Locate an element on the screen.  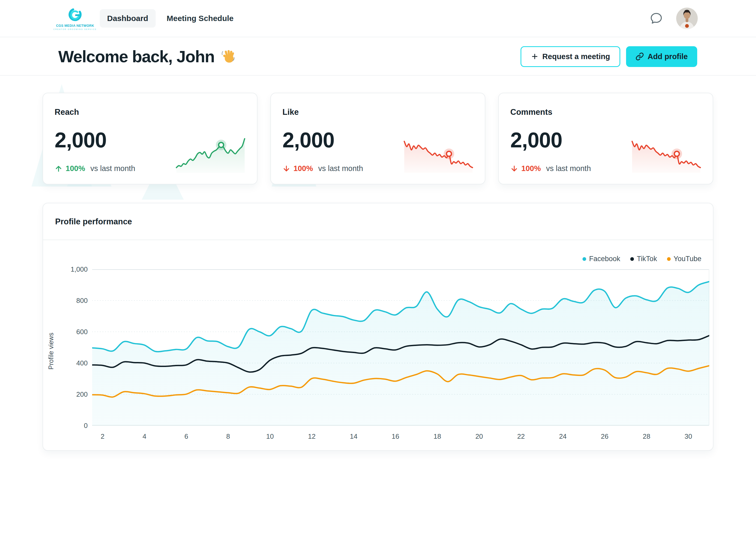
x-axis-ticks: 24681012141618202224262830 is located at coordinates (401, 438).